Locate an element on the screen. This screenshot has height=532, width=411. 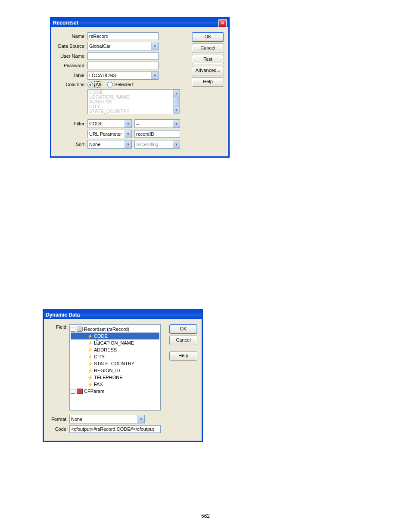
close-icon: ✕ is located at coordinates (222, 23).